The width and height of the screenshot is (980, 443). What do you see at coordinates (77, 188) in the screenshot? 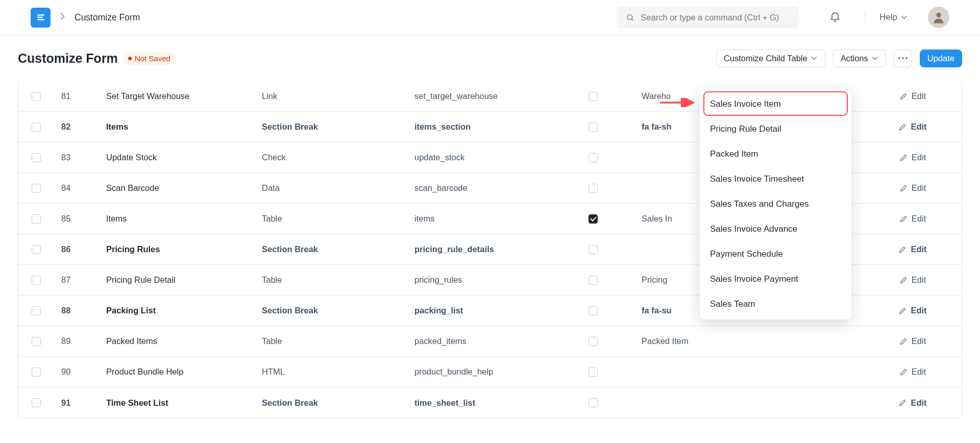
I see `row-number: 84` at bounding box center [77, 188].